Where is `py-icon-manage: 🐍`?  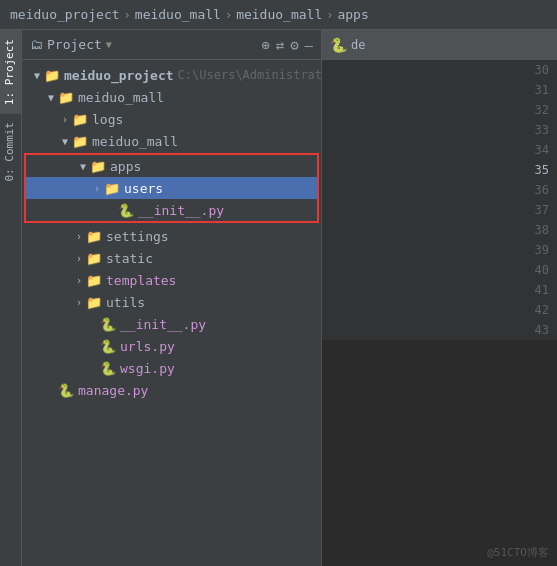
py-icon-manage: 🐍 is located at coordinates (66, 390).